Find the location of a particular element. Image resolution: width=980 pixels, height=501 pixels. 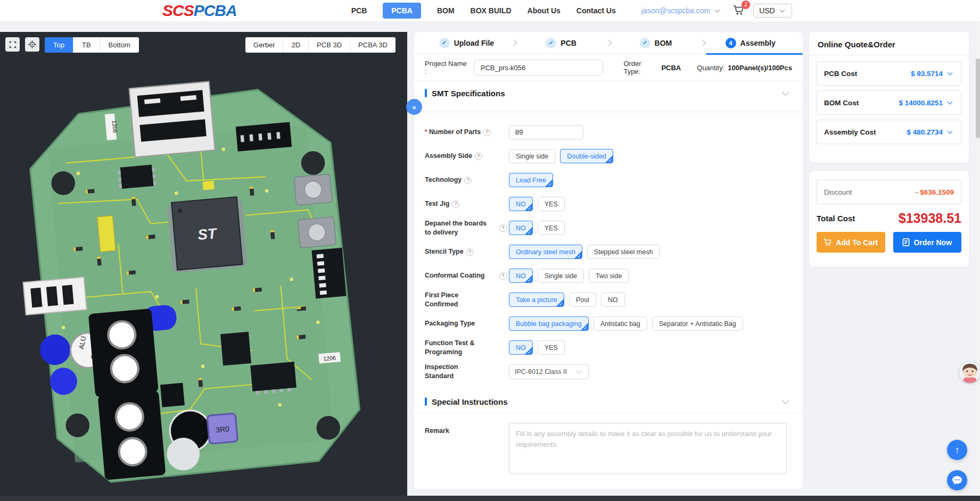

field-label-text: Technology is located at coordinates (443, 180).